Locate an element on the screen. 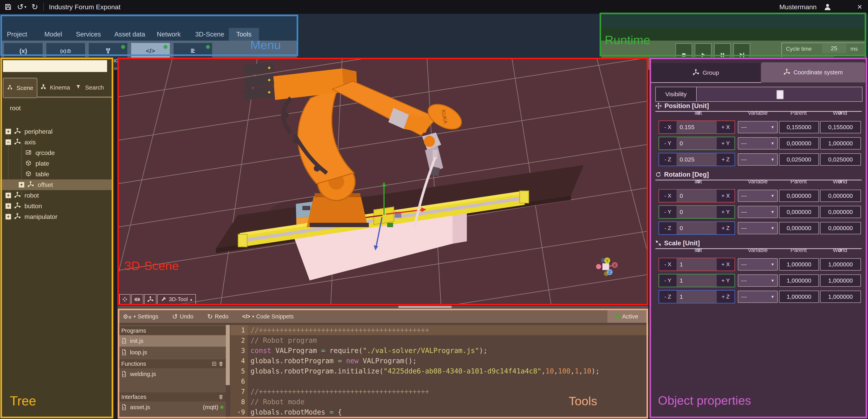 The image size is (868, 419). init-y-input: 1 is located at coordinates (697, 281).